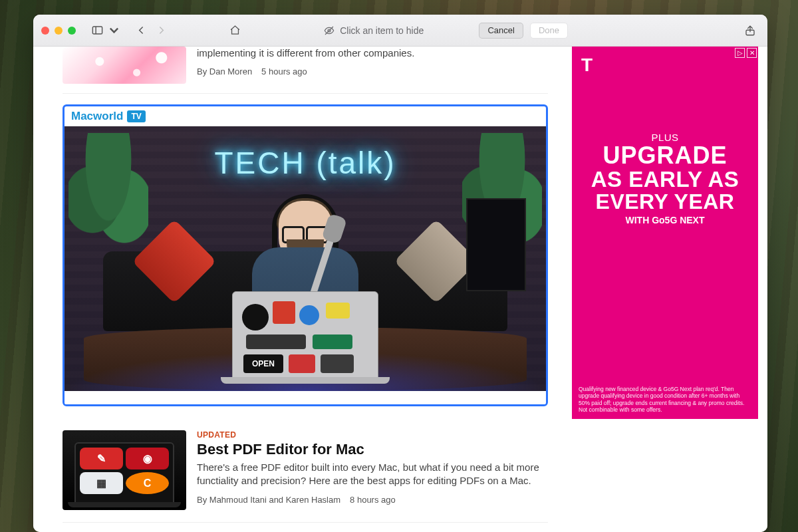 This screenshot has width=798, height=532. Describe the element at coordinates (235, 31) in the screenshot. I see `home-button` at that location.